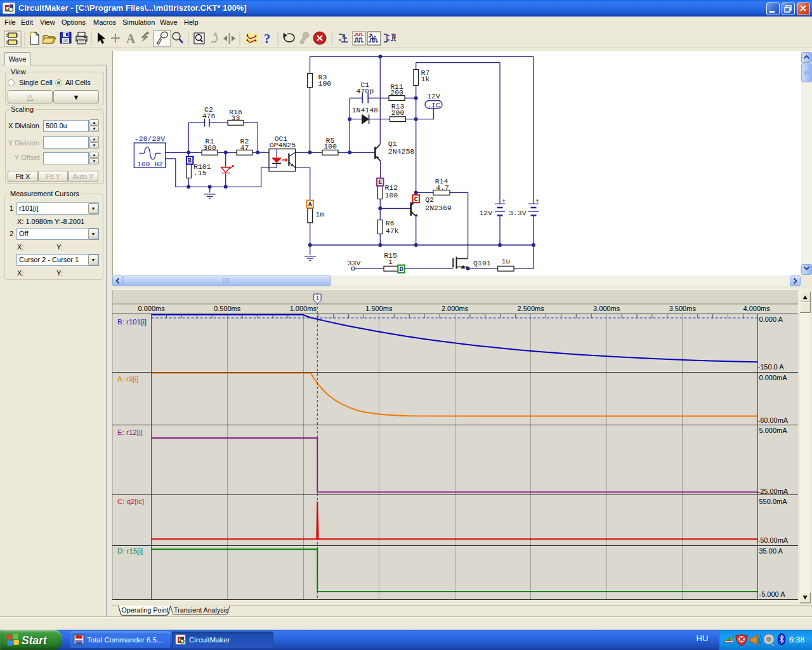 The image size is (812, 650). I want to click on svg-text: 35.00 A, so click(771, 551).